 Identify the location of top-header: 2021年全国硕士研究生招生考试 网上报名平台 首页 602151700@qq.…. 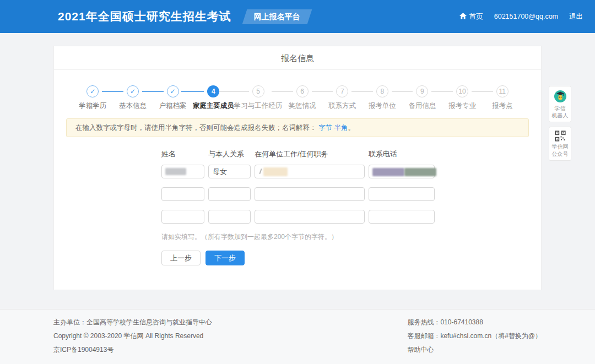
(298, 17).